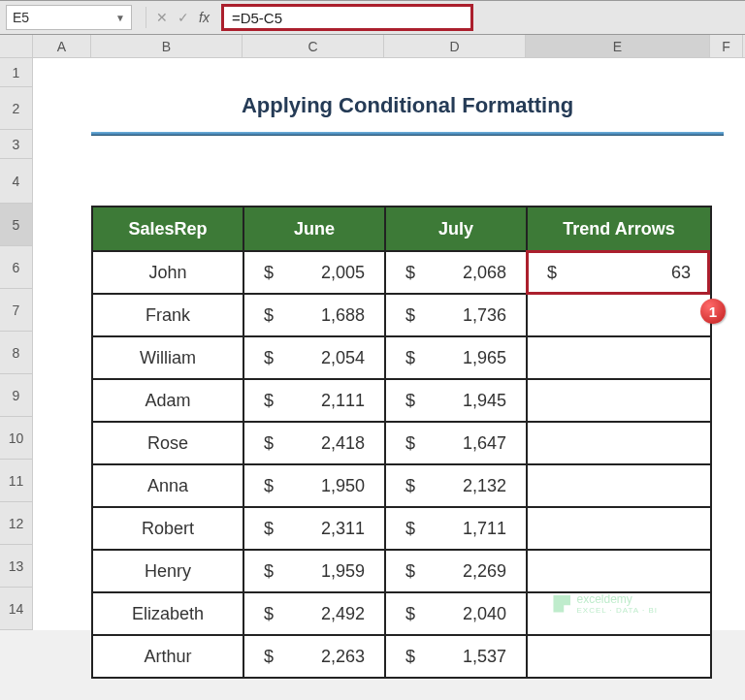 The width and height of the screenshot is (745, 700). Describe the element at coordinates (16, 396) in the screenshot. I see `row-header-9: 9` at that location.